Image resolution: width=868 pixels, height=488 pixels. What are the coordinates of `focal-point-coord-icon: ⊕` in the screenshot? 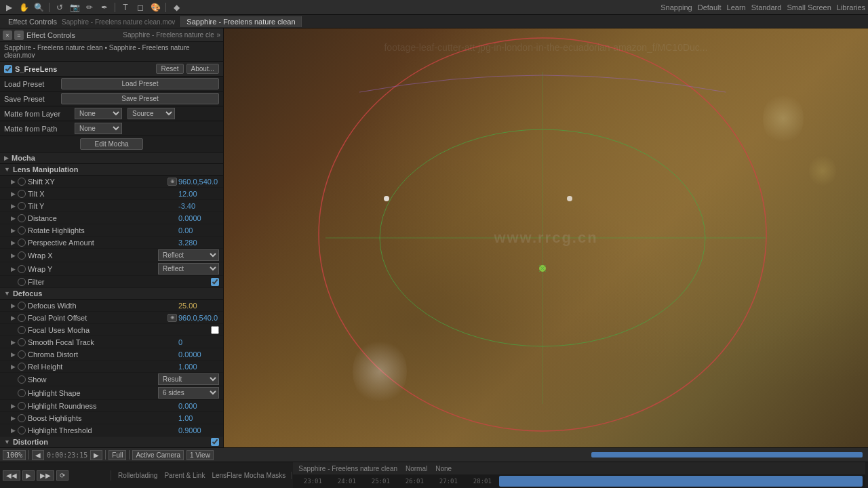 It's located at (172, 318).